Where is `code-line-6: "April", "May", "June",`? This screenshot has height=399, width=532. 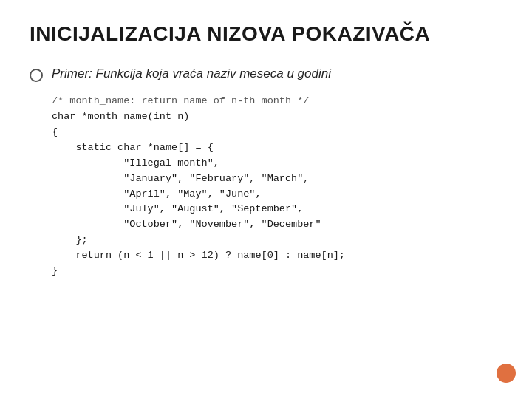
code-line-6: "April", "May", "June", is located at coordinates (277, 195).